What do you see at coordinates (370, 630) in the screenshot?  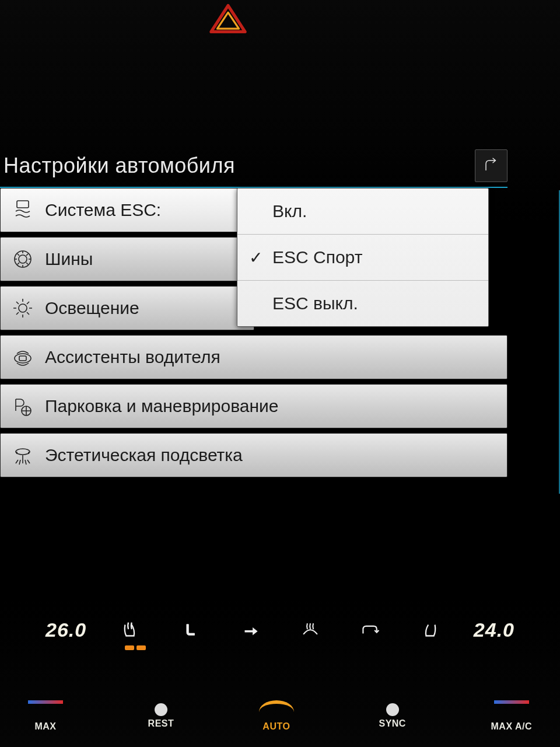 I see `recirculate-icon` at bounding box center [370, 630].